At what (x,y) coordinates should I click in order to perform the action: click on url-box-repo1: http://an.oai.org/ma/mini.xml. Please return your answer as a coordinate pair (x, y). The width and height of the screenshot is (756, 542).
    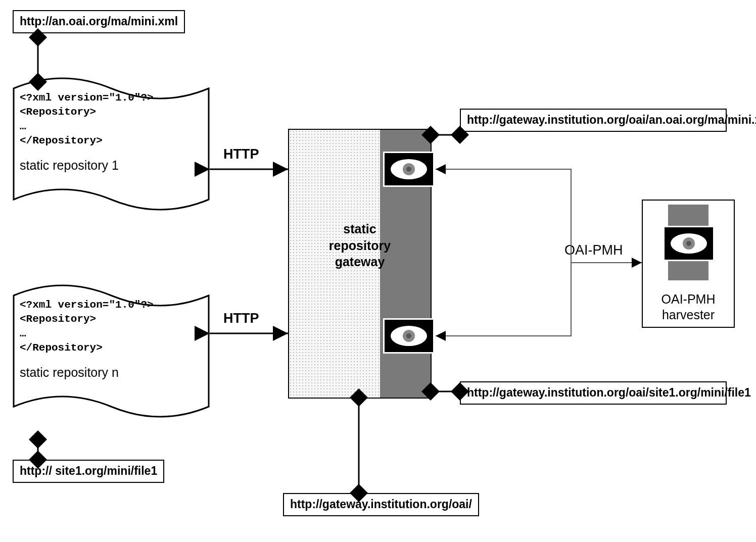
    Looking at the image, I should click on (99, 22).